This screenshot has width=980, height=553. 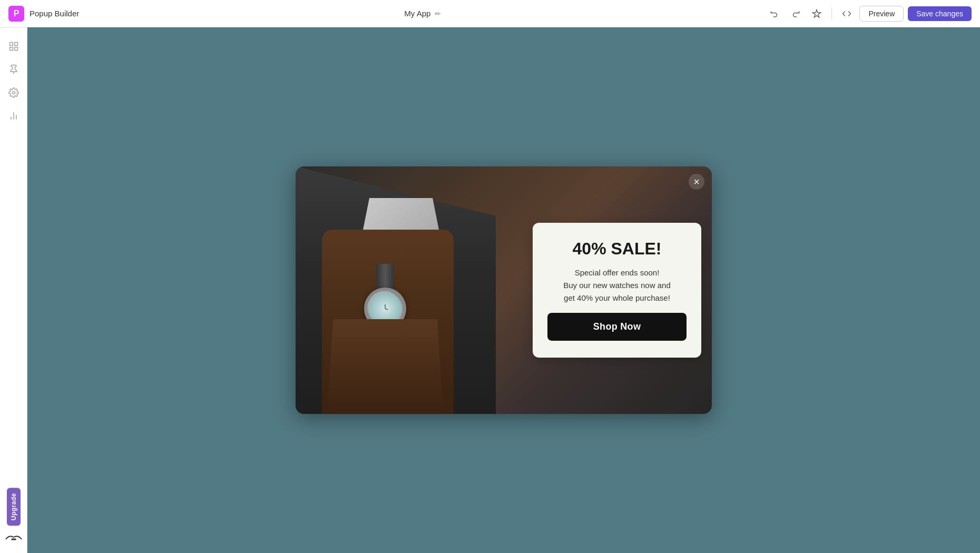 I want to click on sidebar-item-grid, so click(x=14, y=46).